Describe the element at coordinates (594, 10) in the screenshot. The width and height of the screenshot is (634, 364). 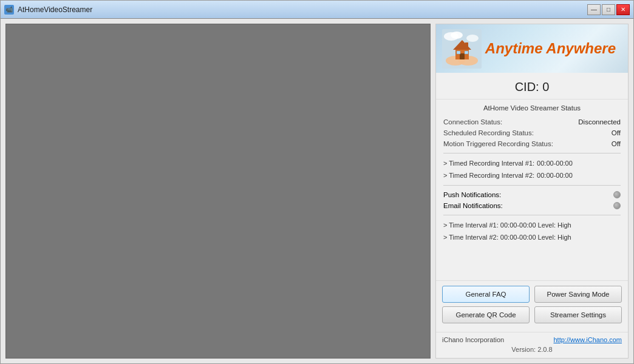
I see `minimize-button: —` at that location.